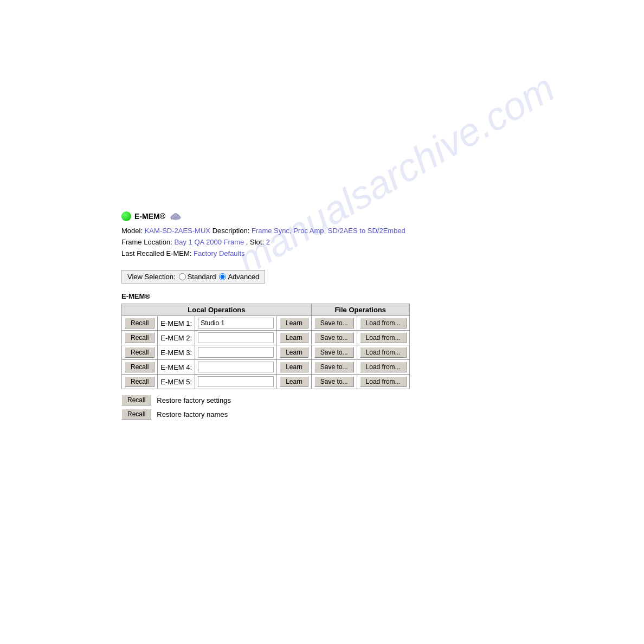 The height and width of the screenshot is (644, 644). I want to click on mem-label-4: E-MEM 4:, so click(177, 368).